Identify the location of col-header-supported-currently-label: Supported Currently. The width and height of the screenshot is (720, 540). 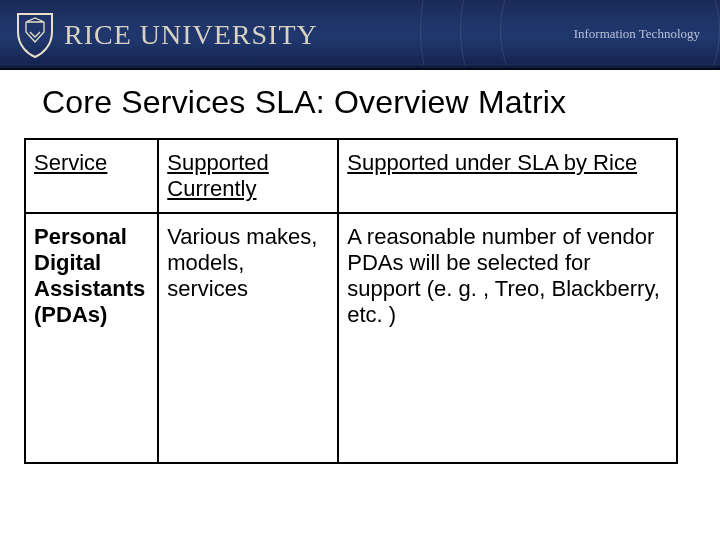
(218, 176).